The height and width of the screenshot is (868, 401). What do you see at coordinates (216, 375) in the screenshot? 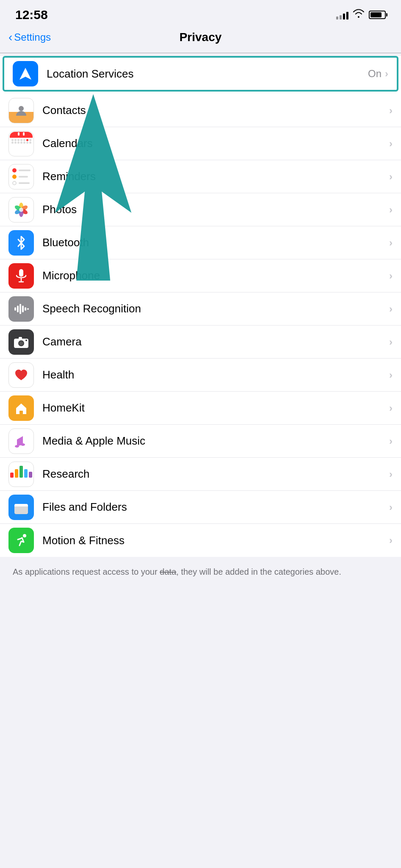
I see `health-label: Health` at bounding box center [216, 375].